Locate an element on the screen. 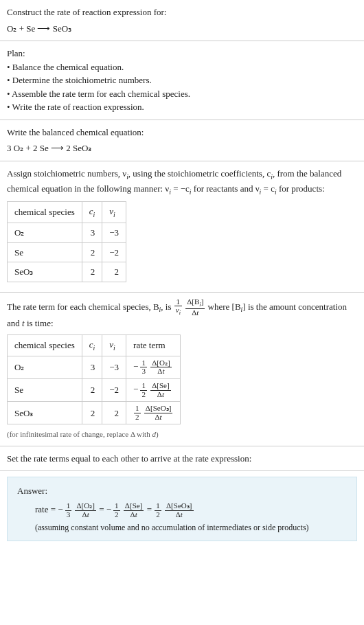  table-header-row: chemical species ci νi rate term is located at coordinates (94, 345).